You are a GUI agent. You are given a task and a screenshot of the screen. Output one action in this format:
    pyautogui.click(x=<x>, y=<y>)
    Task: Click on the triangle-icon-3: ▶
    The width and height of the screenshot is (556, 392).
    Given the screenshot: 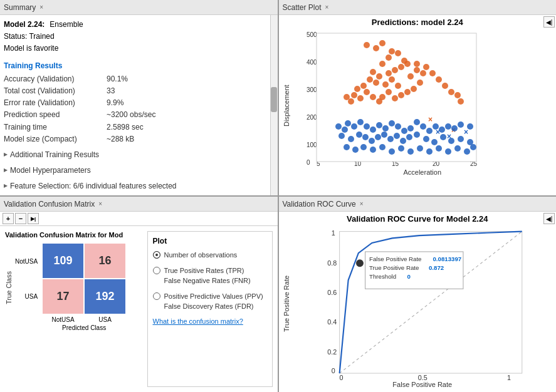 What is the action you would take?
    pyautogui.click(x=6, y=187)
    